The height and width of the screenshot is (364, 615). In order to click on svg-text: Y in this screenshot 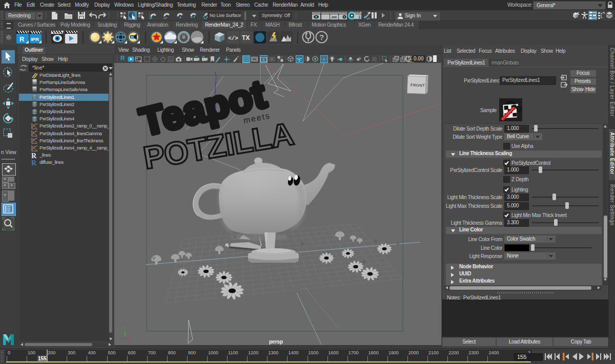, I will do `click(124, 329)`.